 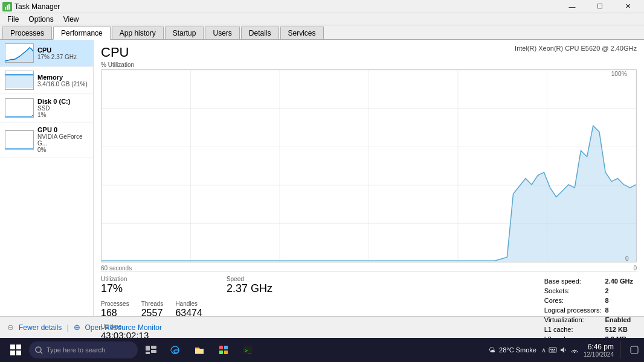 What do you see at coordinates (19, 140) in the screenshot?
I see `gpu-thumbnail` at bounding box center [19, 140].